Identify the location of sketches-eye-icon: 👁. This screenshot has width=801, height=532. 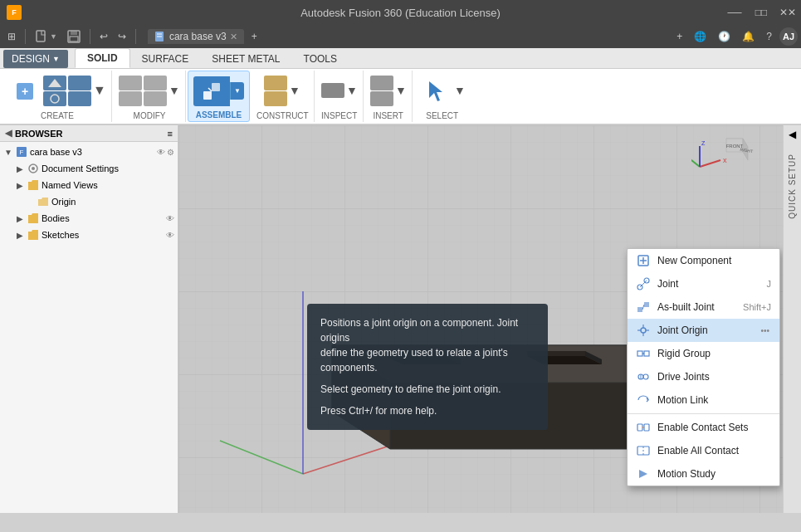
(170, 236).